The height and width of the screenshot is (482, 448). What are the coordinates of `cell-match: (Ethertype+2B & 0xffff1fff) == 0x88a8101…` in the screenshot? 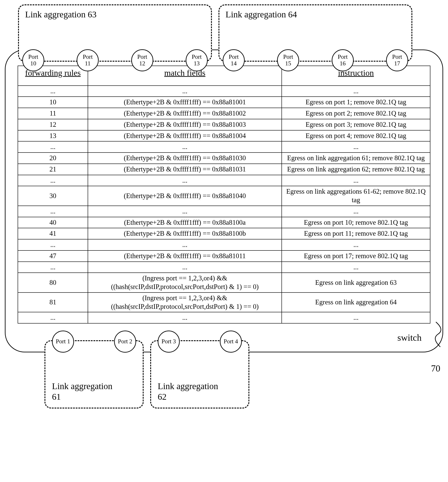 It's located at (185, 256).